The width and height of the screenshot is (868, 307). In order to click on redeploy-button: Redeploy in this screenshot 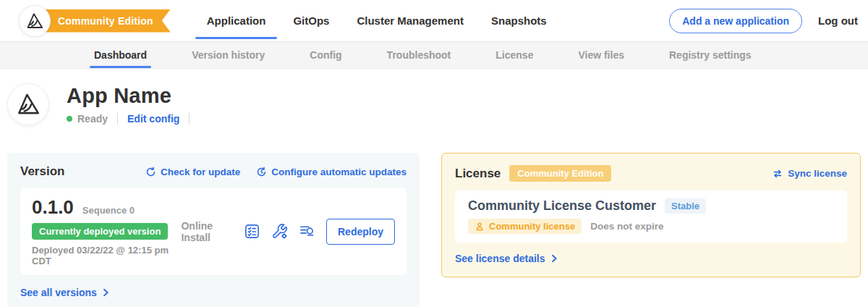, I will do `click(360, 232)`.